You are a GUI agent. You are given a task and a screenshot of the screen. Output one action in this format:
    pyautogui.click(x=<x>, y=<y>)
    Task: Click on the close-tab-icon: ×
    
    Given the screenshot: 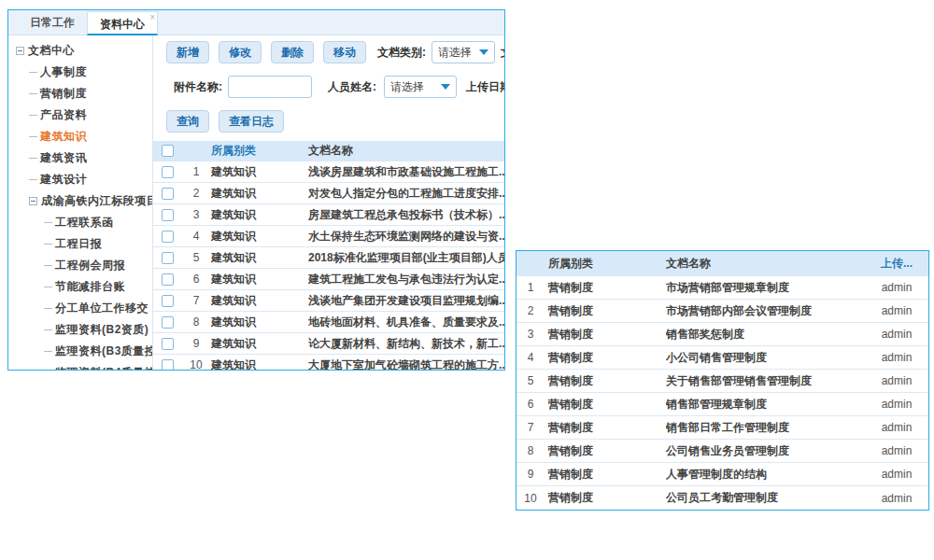 What is the action you would take?
    pyautogui.click(x=152, y=18)
    